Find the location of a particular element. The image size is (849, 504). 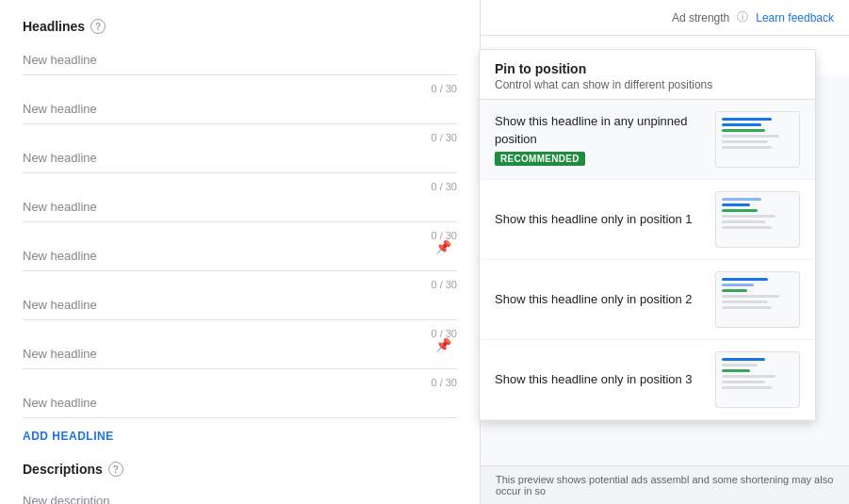

pin-option-2-text: Show this headline only in position 1 is located at coordinates (599, 219).